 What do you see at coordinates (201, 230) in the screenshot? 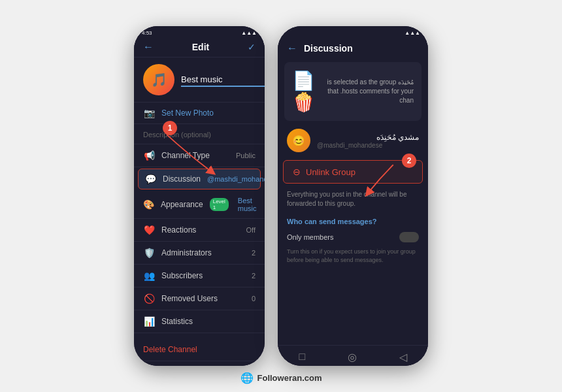
I see `reactions-label: Reactions` at bounding box center [201, 230].